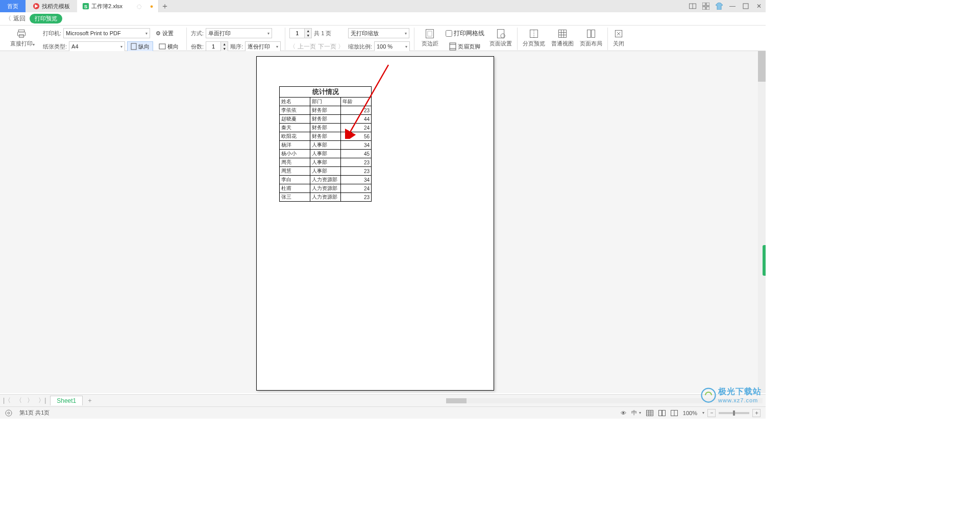 The height and width of the screenshot is (531, 980). Describe the element at coordinates (21, 34) in the screenshot. I see `printer-icon` at that location.